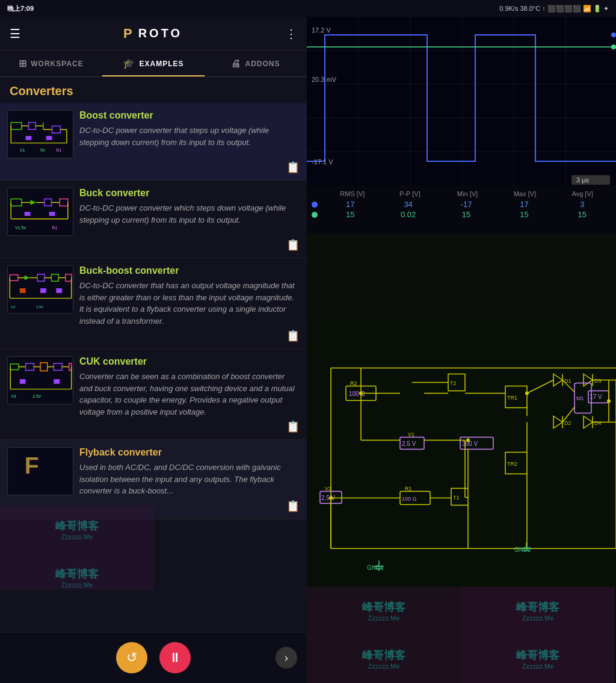 The image size is (616, 683). I want to click on flyback-desc: Used in both AC/DC, and DC/DC conversion…, so click(189, 479).